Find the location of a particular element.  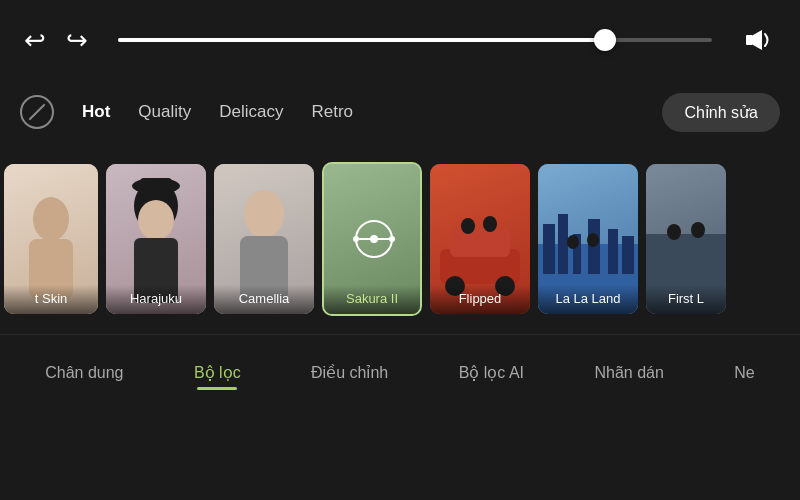

nav-label-chan-dung: Chân dung is located at coordinates (84, 373).